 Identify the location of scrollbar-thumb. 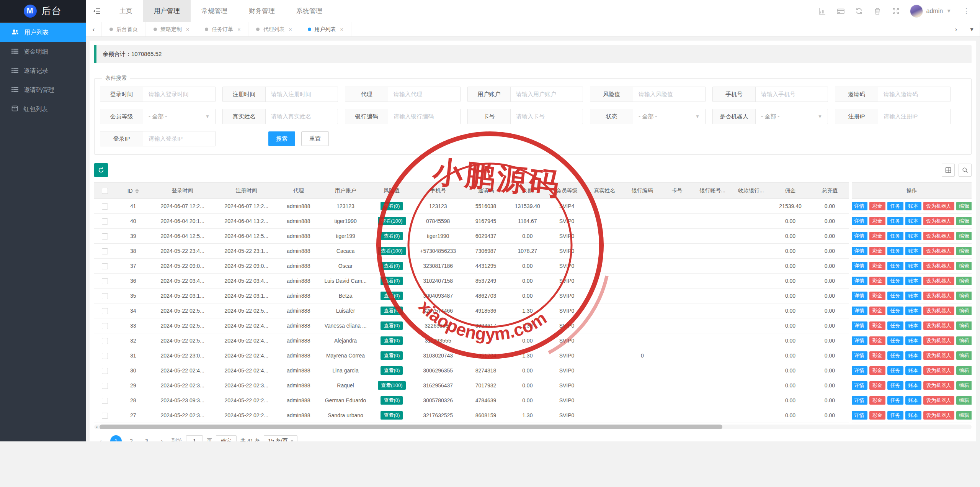
(411, 427).